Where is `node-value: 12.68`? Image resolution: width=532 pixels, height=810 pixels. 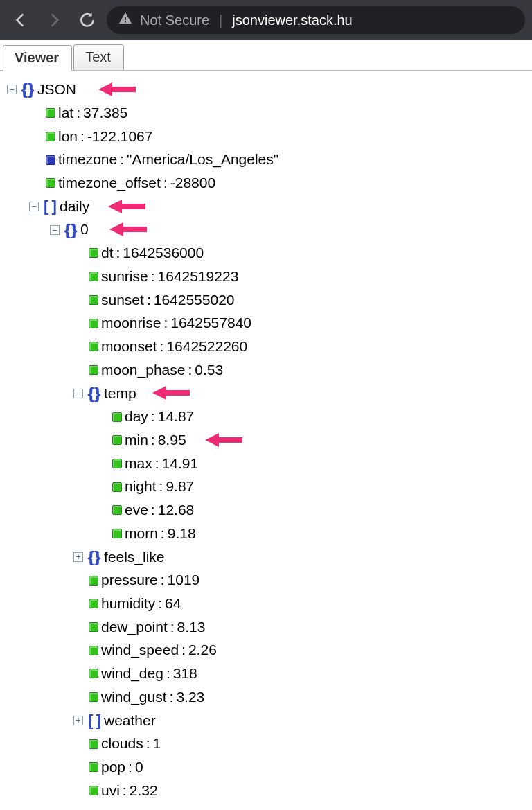 node-value: 12.68 is located at coordinates (176, 510).